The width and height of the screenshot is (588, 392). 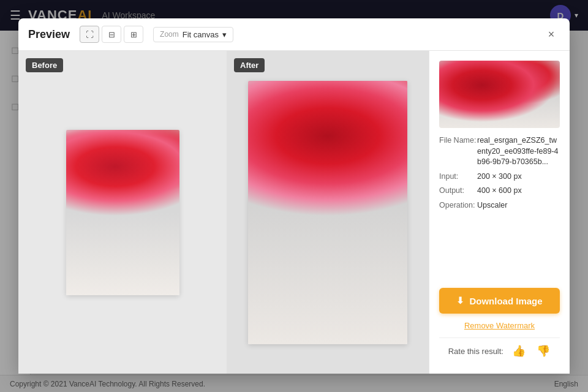 What do you see at coordinates (458, 191) in the screenshot?
I see `output-label: Output:` at bounding box center [458, 191].